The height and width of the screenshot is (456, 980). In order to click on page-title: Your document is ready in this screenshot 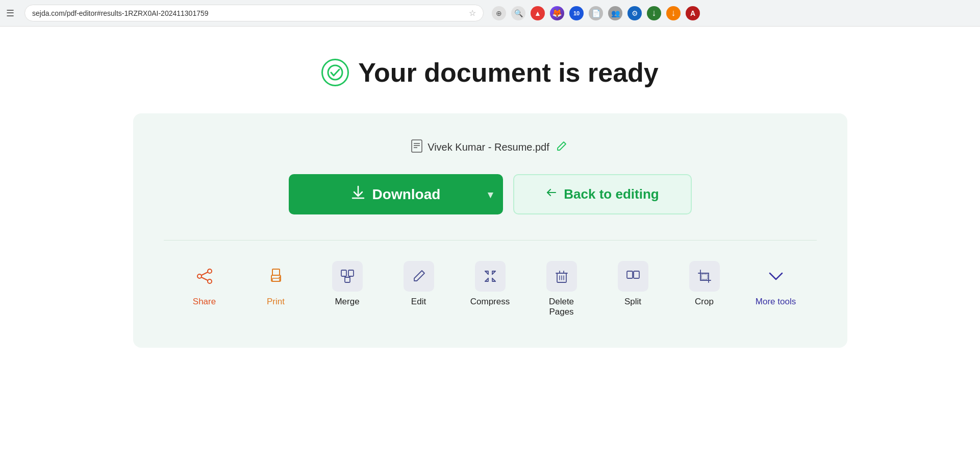, I will do `click(508, 73)`.